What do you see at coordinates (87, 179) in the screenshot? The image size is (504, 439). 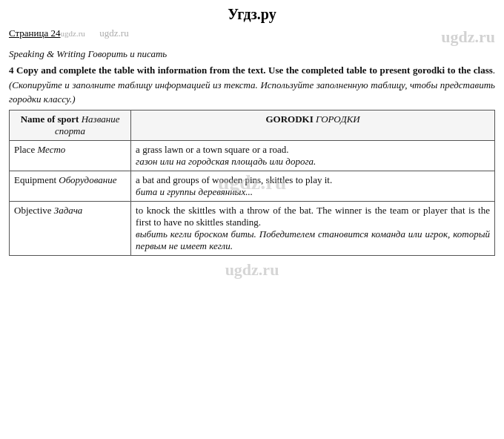 I see `equip-label-ru: Оборудование` at bounding box center [87, 179].